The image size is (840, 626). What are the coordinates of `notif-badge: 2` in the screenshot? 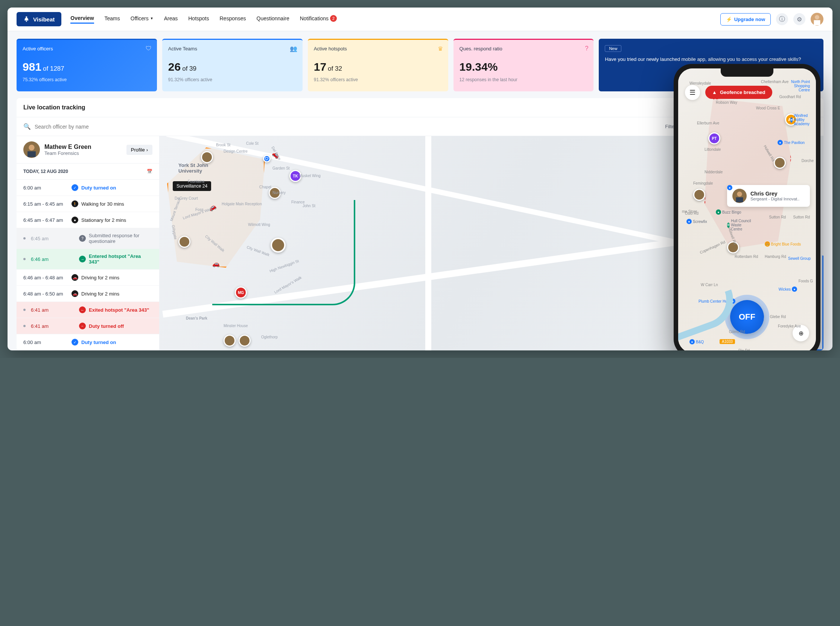 It's located at (333, 19).